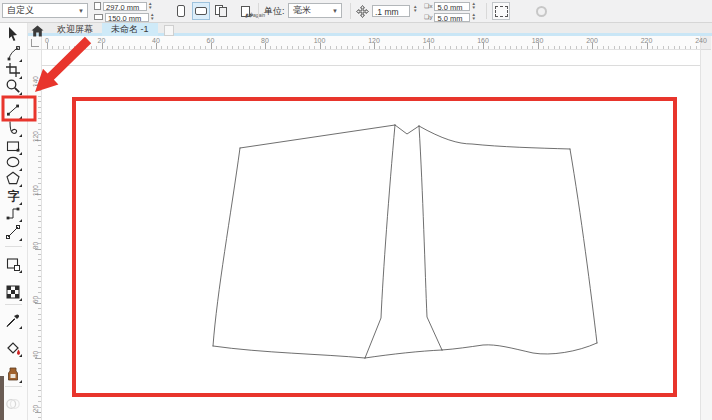  What do you see at coordinates (415, 9) in the screenshot?
I see `nudge-spinner: ▲▼` at bounding box center [415, 9].